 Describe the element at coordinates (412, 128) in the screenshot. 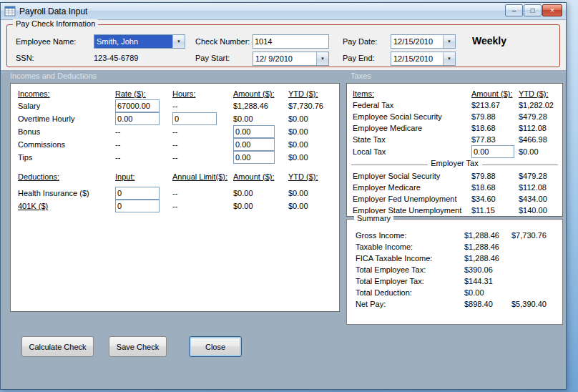

I see `row-label: Employee Medicare` at that location.